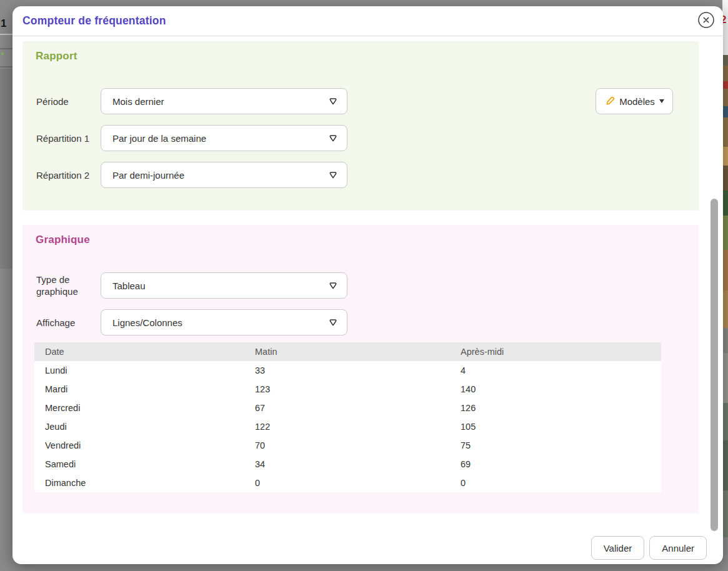 This screenshot has height=571, width=728. What do you see at coordinates (556, 464) in the screenshot?
I see `table-cell: 69` at bounding box center [556, 464].